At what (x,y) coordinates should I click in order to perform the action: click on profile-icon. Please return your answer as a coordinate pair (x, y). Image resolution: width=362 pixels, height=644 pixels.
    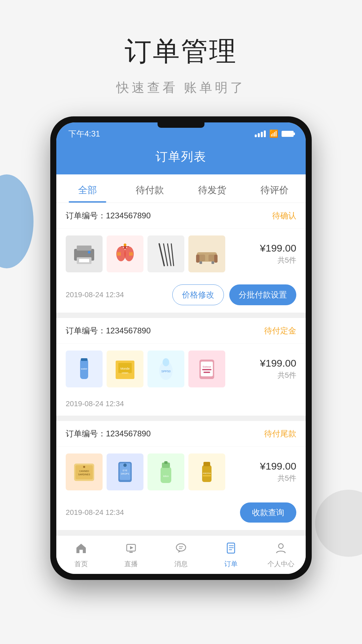
    Looking at the image, I should click on (281, 549).